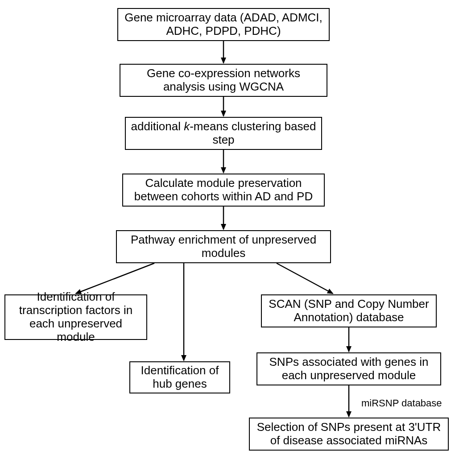 Image resolution: width=455 pixels, height=476 pixels. What do you see at coordinates (349, 369) in the screenshot?
I see `node-snps-associated: SNPs associated with genes in each unpre…` at bounding box center [349, 369].